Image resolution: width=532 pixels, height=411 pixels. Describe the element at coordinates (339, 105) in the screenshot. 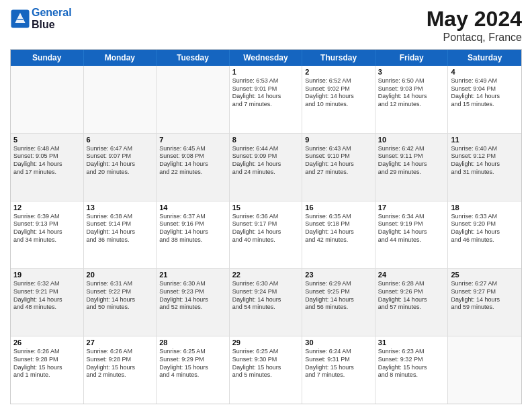

I see `cell-line: and 10 minutes.` at that location.